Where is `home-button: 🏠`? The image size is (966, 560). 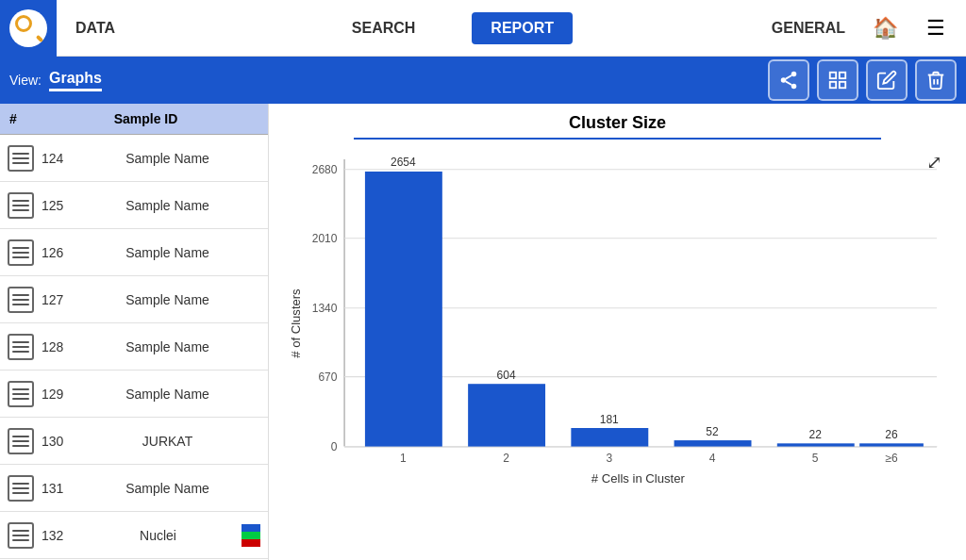 home-button: 🏠 is located at coordinates (885, 28).